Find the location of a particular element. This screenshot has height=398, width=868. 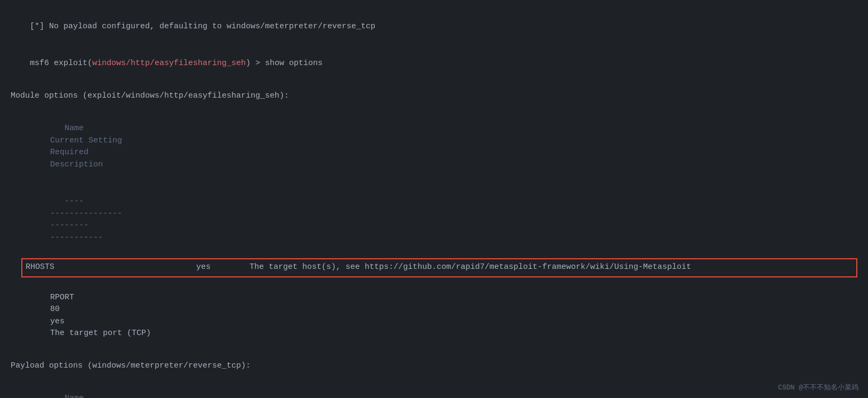

col-name-header: Name is located at coordinates (77, 128).